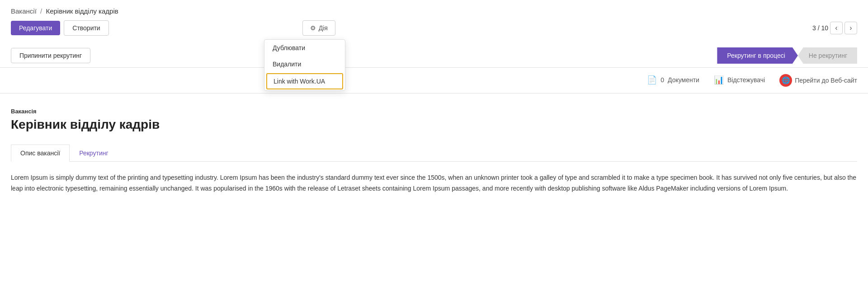  Describe the element at coordinates (434, 183) in the screenshot. I see `description-text: Lorem Ipsum is simply dummy text of the …` at that location.